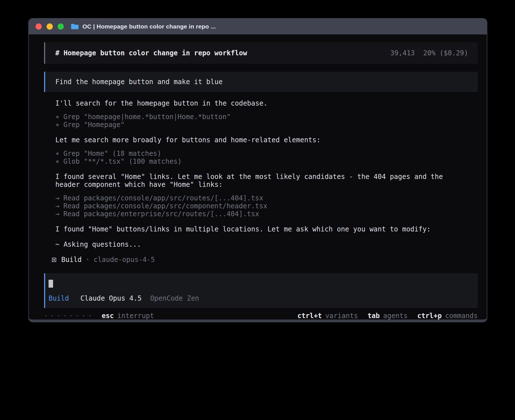 The image size is (515, 420). What do you see at coordinates (403, 53) in the screenshot?
I see `token-count: 39,413` at bounding box center [403, 53].